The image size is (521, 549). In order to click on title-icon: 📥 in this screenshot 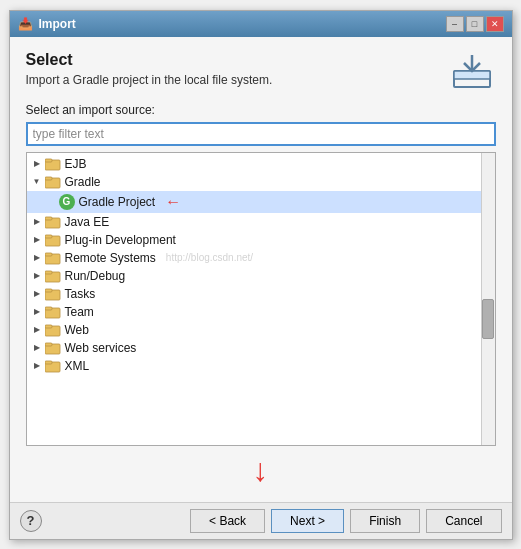, I will do `click(26, 24)`.